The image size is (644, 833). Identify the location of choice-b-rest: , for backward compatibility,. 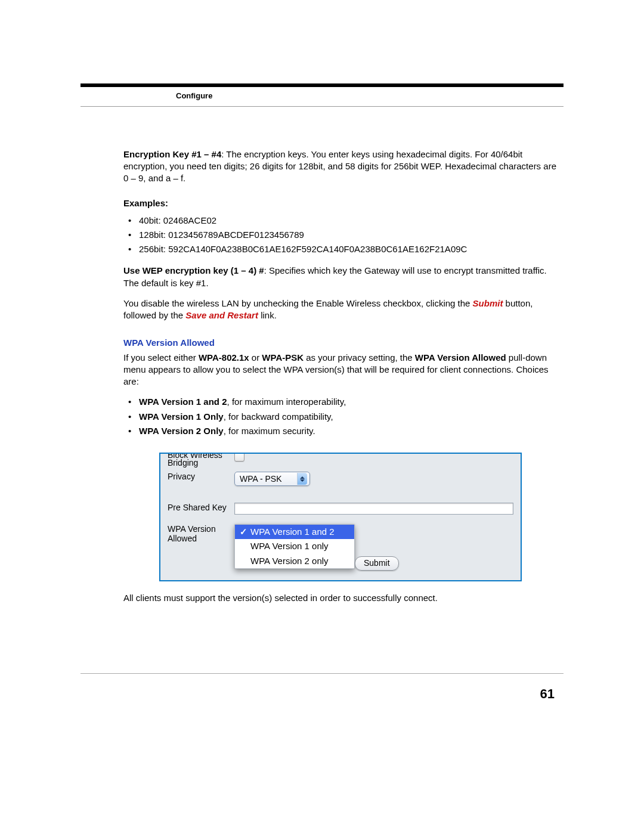
(278, 416).